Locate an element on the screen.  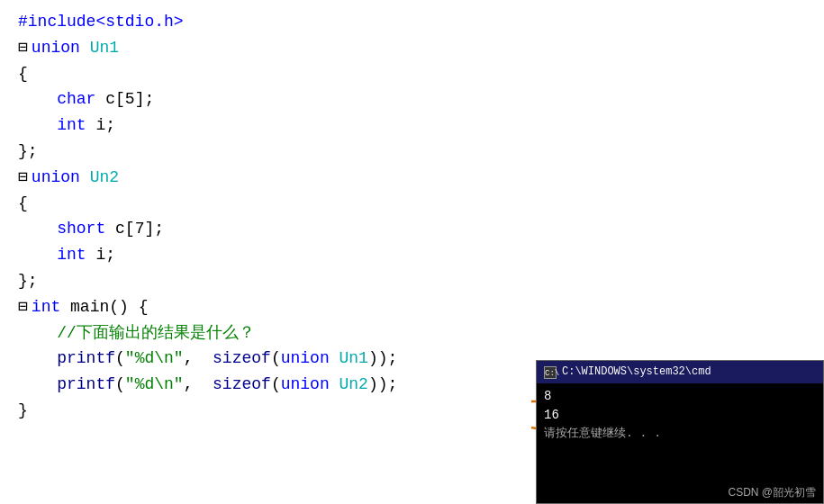
kw-union-4: union is located at coordinates (305, 385).